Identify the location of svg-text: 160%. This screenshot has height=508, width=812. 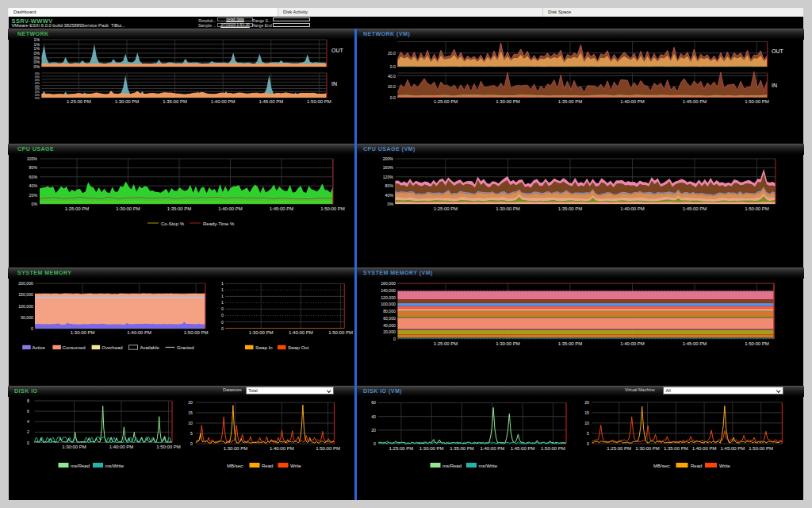
(389, 167).